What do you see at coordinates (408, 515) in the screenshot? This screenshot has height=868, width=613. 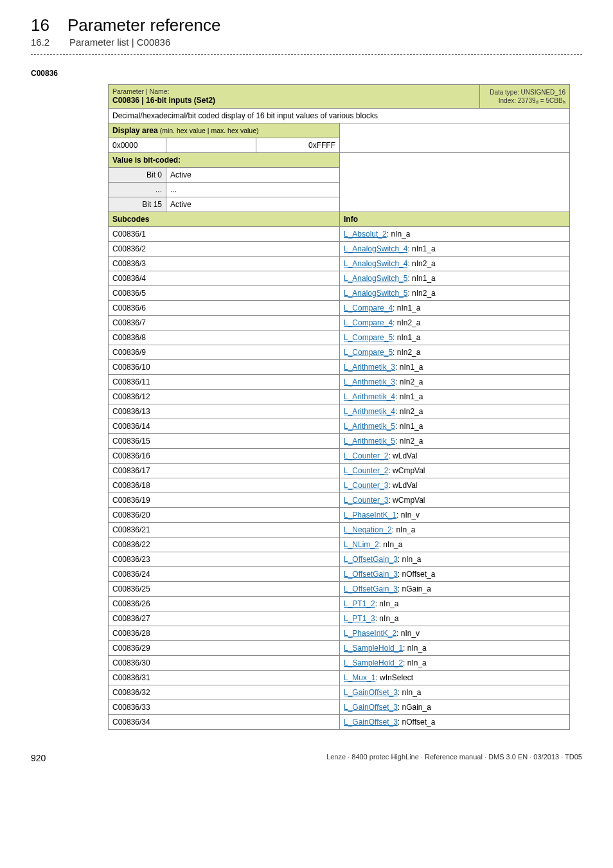 I see `info-rest: : nIn_v` at bounding box center [408, 515].